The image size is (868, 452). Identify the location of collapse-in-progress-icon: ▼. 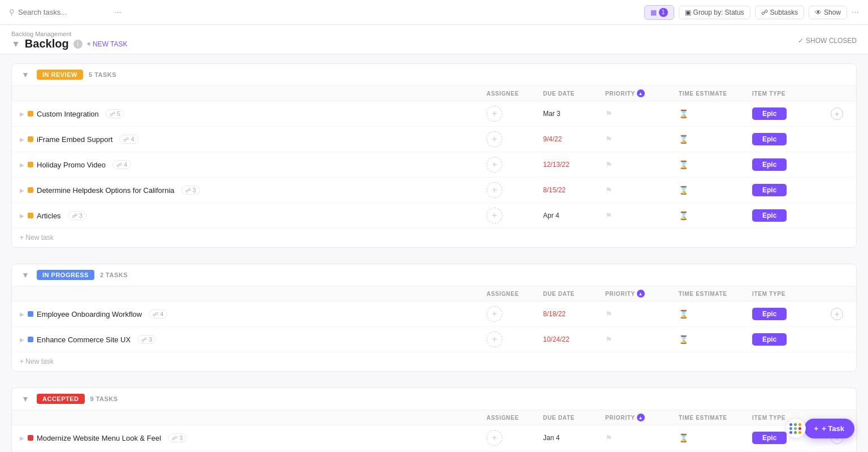
(25, 275).